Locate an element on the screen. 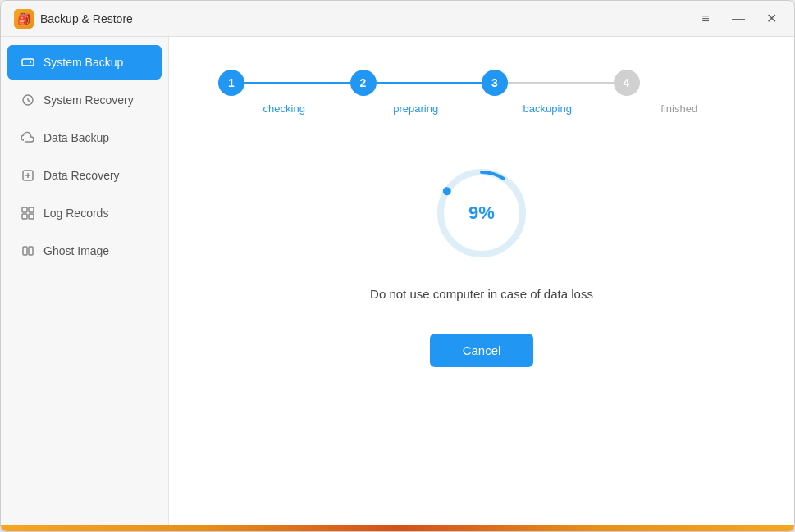  sidebar-item-label: Data Recovery is located at coordinates (82, 175).